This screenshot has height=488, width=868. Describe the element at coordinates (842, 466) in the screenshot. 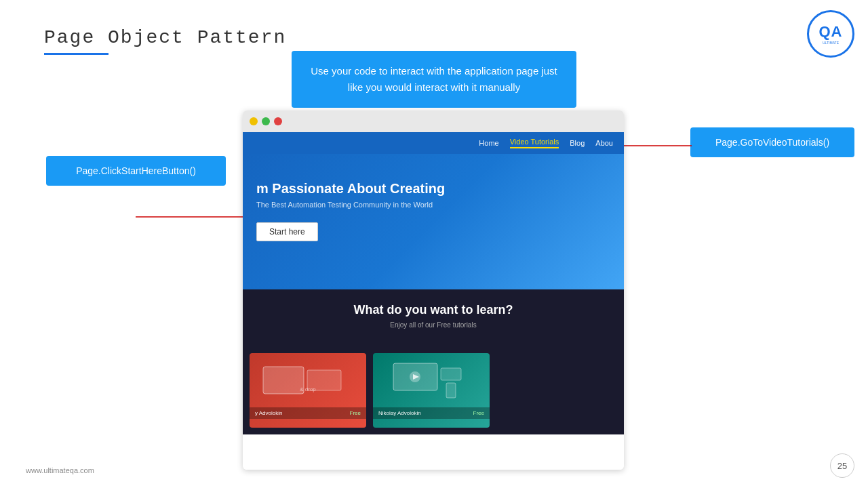

I see `slide-number: 25` at that location.